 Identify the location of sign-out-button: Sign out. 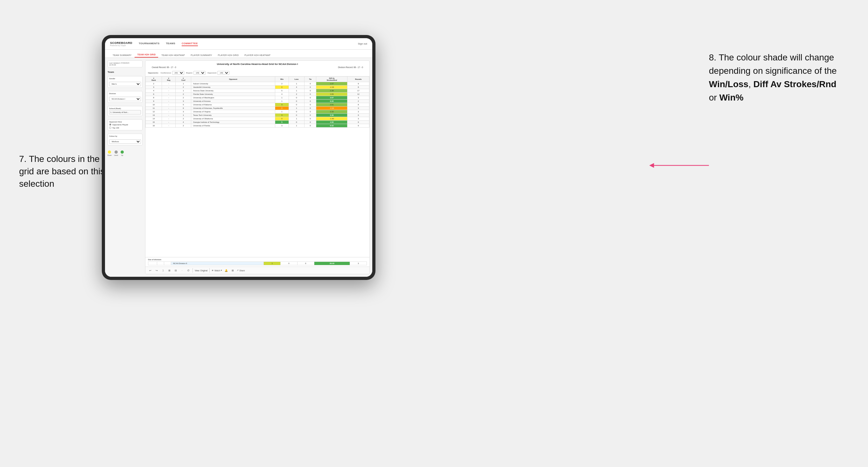
(363, 44).